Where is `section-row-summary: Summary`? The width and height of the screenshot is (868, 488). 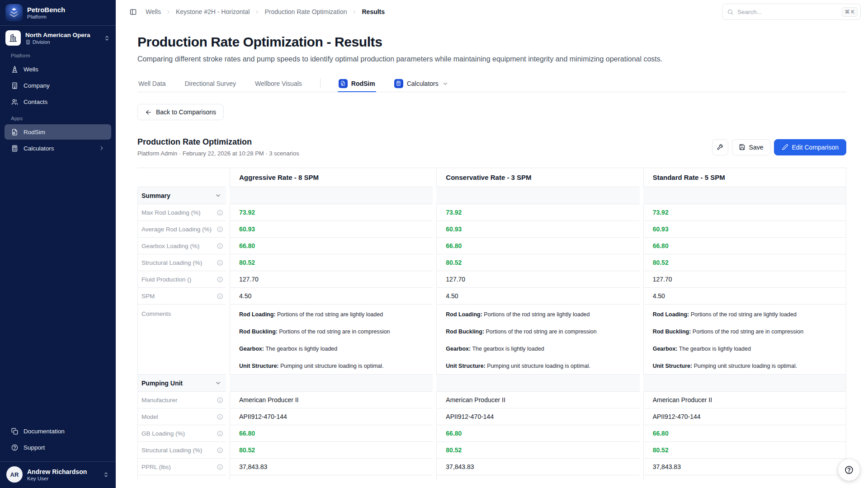
section-row-summary: Summary is located at coordinates (492, 196).